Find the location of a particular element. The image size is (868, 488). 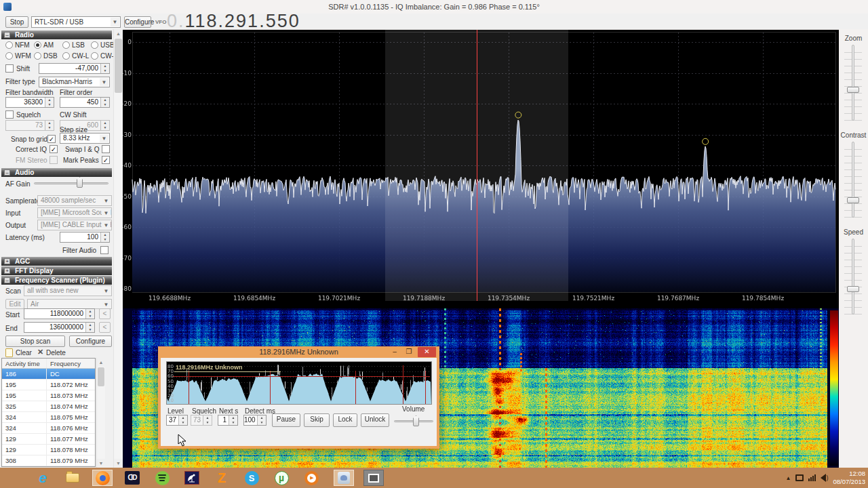

contrast-slider-thumb is located at coordinates (853, 201).